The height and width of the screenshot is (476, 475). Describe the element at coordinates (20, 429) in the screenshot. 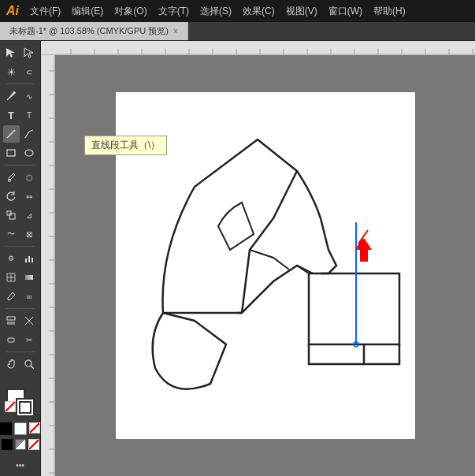

I see `white-swatch` at that location.